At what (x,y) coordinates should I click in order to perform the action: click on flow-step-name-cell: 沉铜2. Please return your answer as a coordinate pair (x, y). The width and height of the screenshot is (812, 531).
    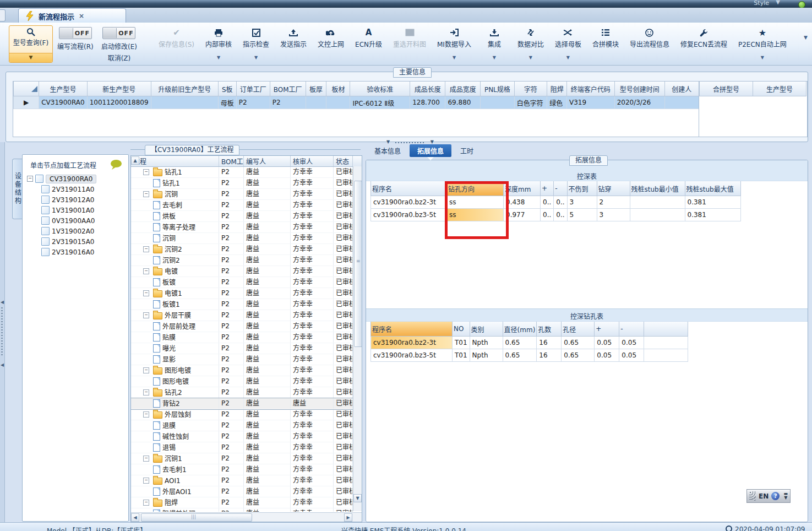
    Looking at the image, I should click on (175, 260).